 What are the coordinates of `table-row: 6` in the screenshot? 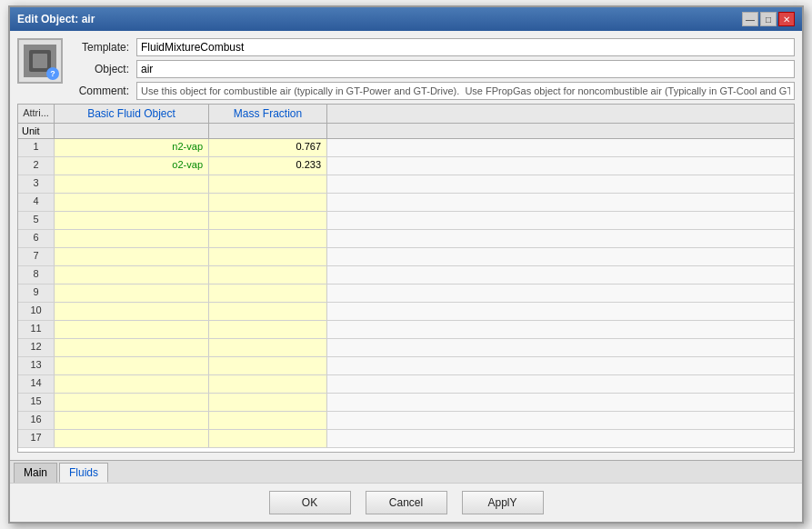 It's located at (406, 239).